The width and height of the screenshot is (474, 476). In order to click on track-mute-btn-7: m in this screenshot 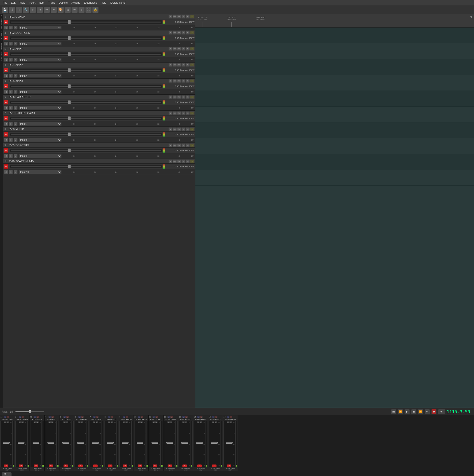, I will do `click(188, 113)`.